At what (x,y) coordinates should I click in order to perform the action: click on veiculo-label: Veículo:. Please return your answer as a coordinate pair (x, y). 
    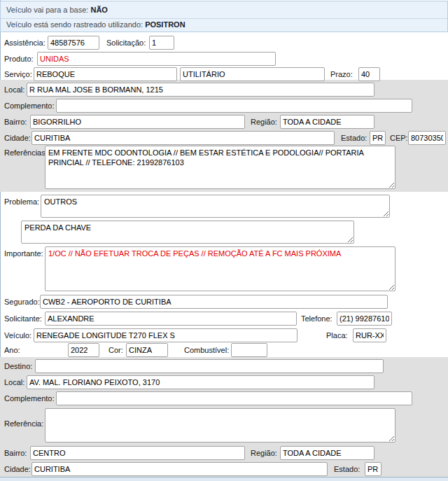
    Looking at the image, I should click on (18, 335).